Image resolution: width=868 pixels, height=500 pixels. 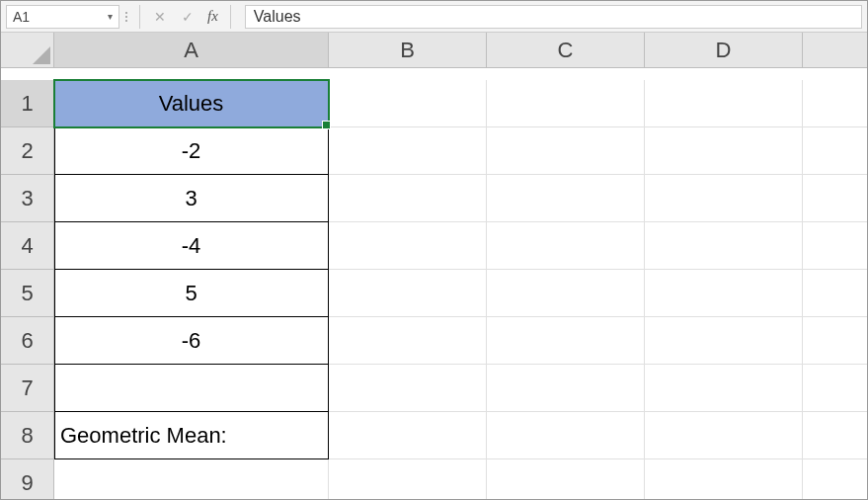 What do you see at coordinates (192, 436) in the screenshot?
I see `cell-A8: Geometric Mean:` at bounding box center [192, 436].